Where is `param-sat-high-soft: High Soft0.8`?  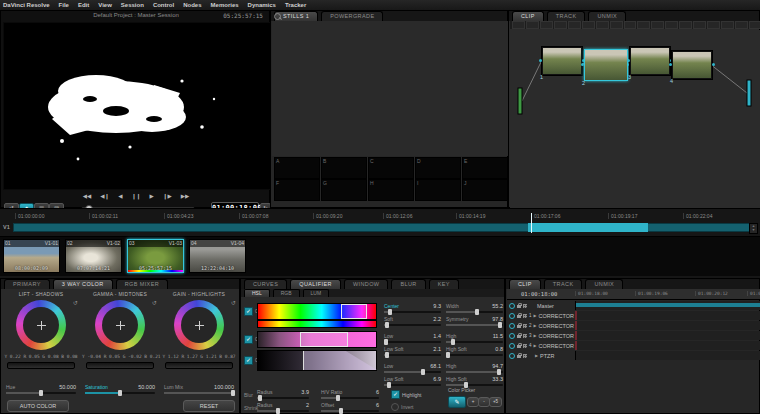 param-sat-high-soft: High Soft0.8 is located at coordinates (474, 351).